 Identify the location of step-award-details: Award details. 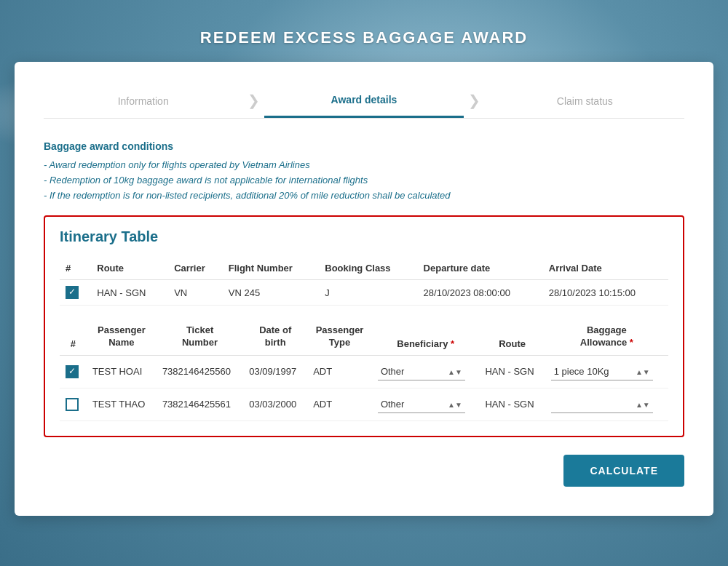
(364, 100).